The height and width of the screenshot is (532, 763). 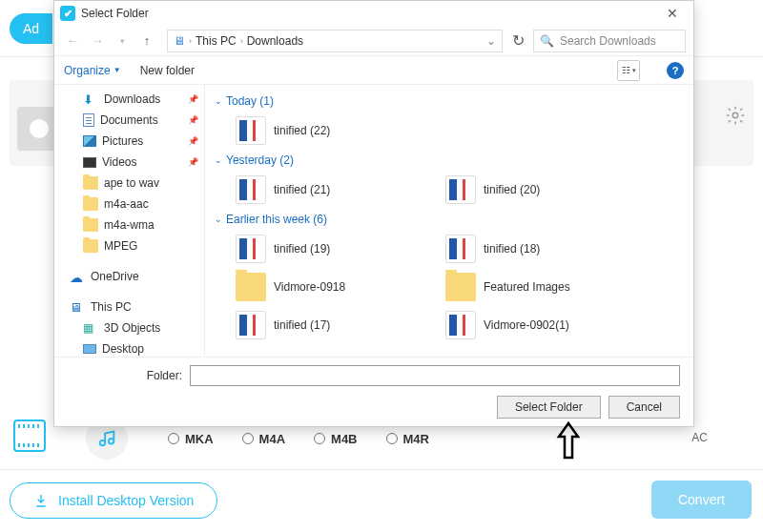 I want to click on folder-item: Vidmore-0902(1), so click(x=529, y=325).